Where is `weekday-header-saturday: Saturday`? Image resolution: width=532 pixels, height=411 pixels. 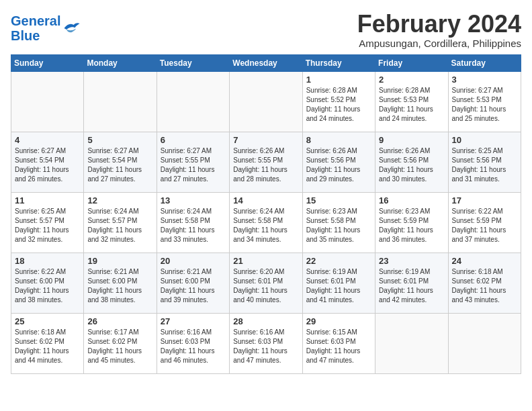
weekday-header-saturday: Saturday is located at coordinates (484, 63).